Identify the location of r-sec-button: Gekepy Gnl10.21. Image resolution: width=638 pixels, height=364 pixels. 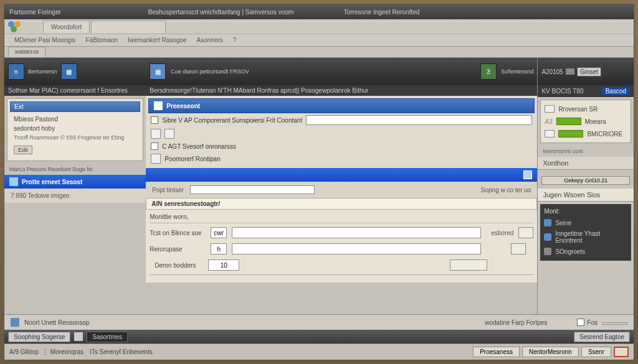
(586, 180).